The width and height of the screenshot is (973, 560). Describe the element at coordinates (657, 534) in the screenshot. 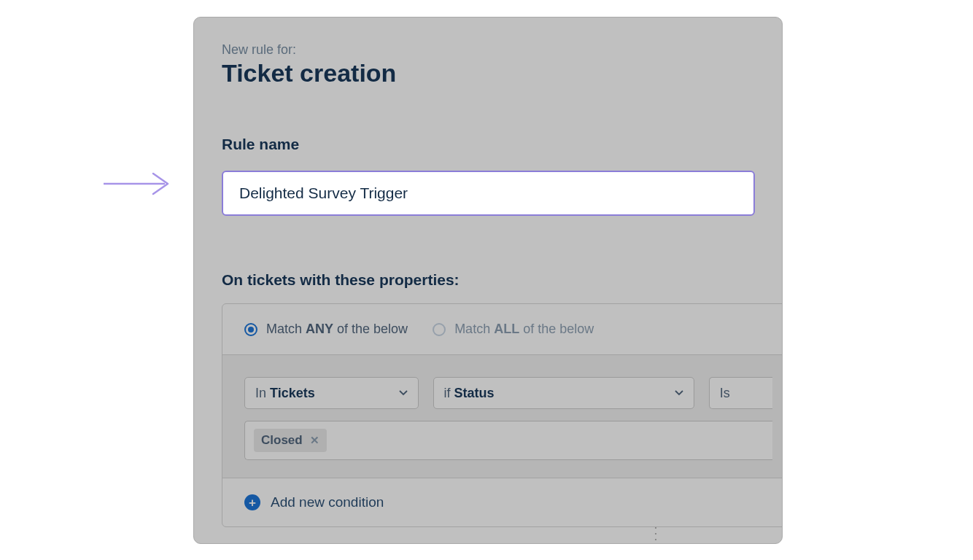

I see `resize-handle-icon` at that location.